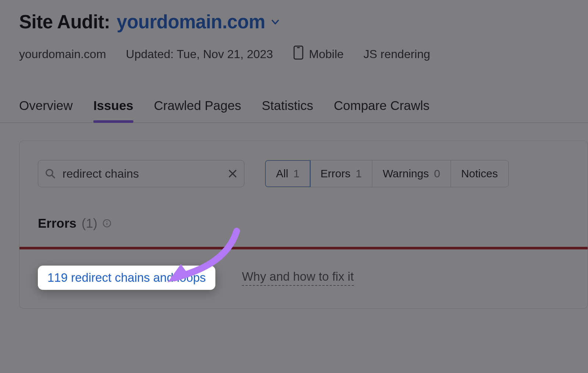  I want to click on meta-row: yourdomain.com Updated: Tue, Nov 21, 202…, so click(304, 54).